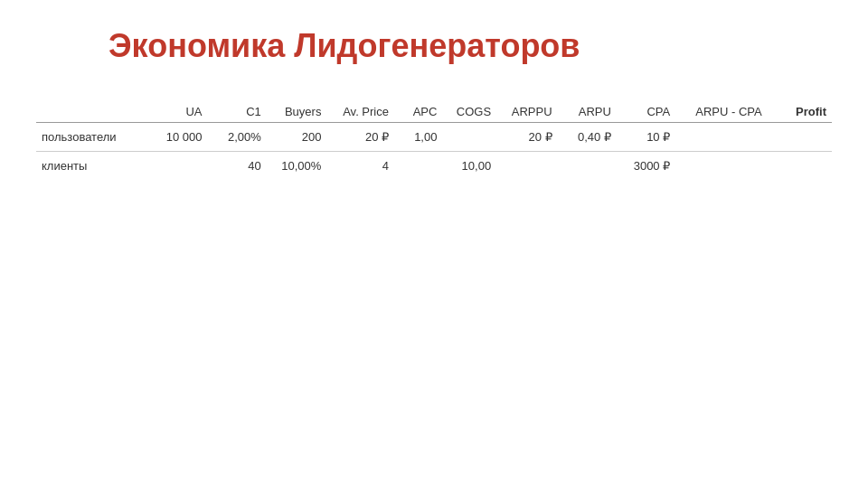 Image resolution: width=868 pixels, height=488 pixels. Describe the element at coordinates (434, 141) in the screenshot. I see `economics-table: UA C1 Buyers Av. Price APC COGS ARPPU AR…` at that location.